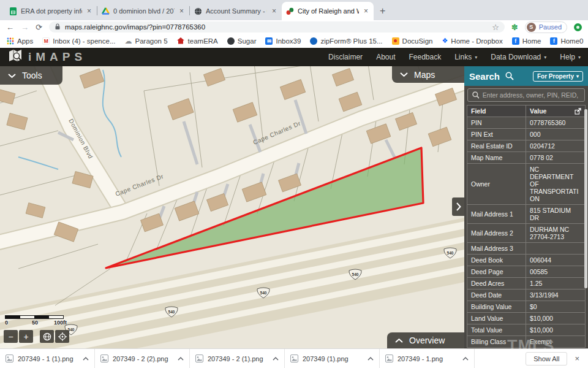  Describe the element at coordinates (570, 57) in the screenshot. I see `menu-help: Help▾` at that location.